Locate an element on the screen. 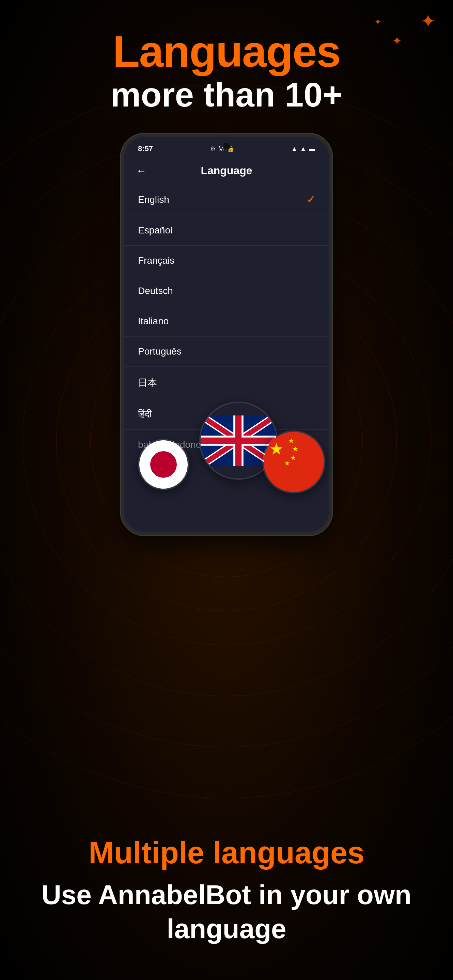 The image size is (453, 980). china-star-sm-1: ★ is located at coordinates (291, 441).